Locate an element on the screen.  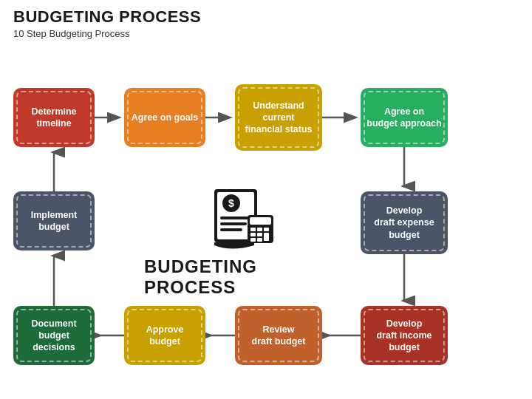
step1-box: Determine timeline is located at coordinates (54, 117).